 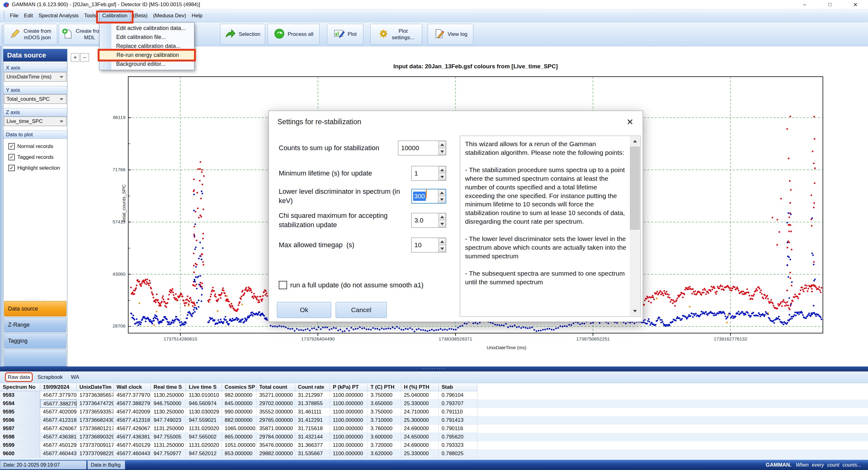 I want to click on table-cell: 845.000000, so click(x=239, y=404).